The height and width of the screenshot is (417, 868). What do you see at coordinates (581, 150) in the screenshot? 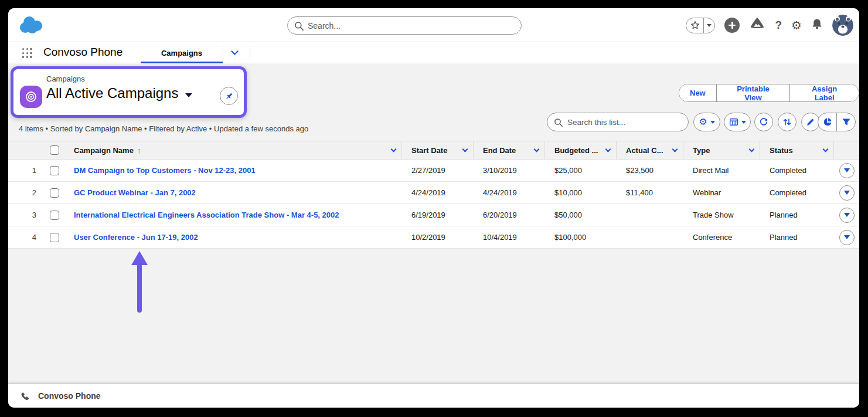
I see `column-header-budgeted-cost: Budgeted ...` at bounding box center [581, 150].